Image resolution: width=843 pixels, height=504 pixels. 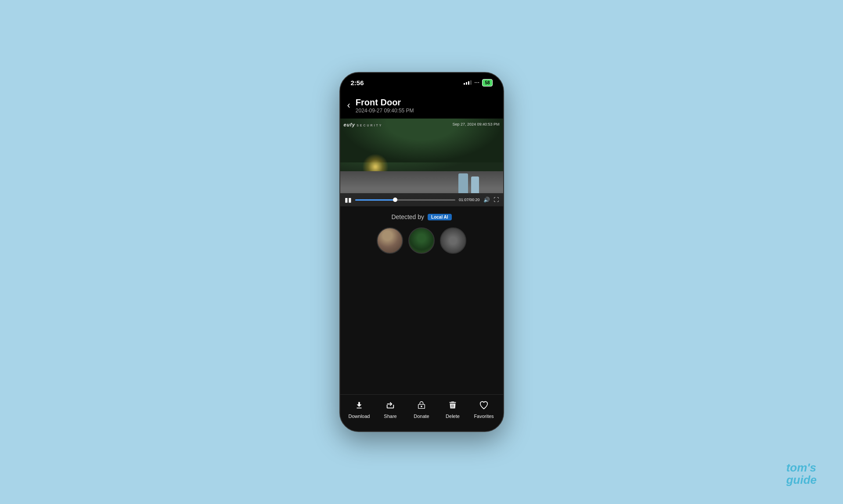 I want to click on battery-icon: 58, so click(x=487, y=83).